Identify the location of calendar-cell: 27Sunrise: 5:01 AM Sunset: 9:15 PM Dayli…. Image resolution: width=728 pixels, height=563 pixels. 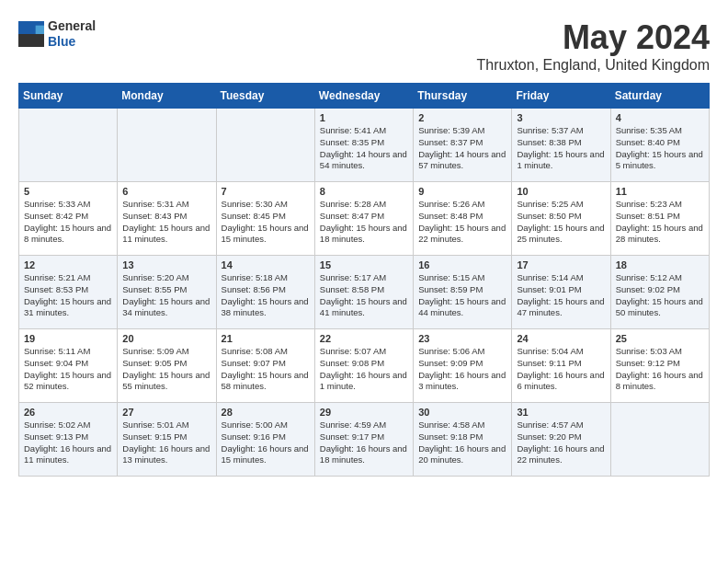
(167, 440).